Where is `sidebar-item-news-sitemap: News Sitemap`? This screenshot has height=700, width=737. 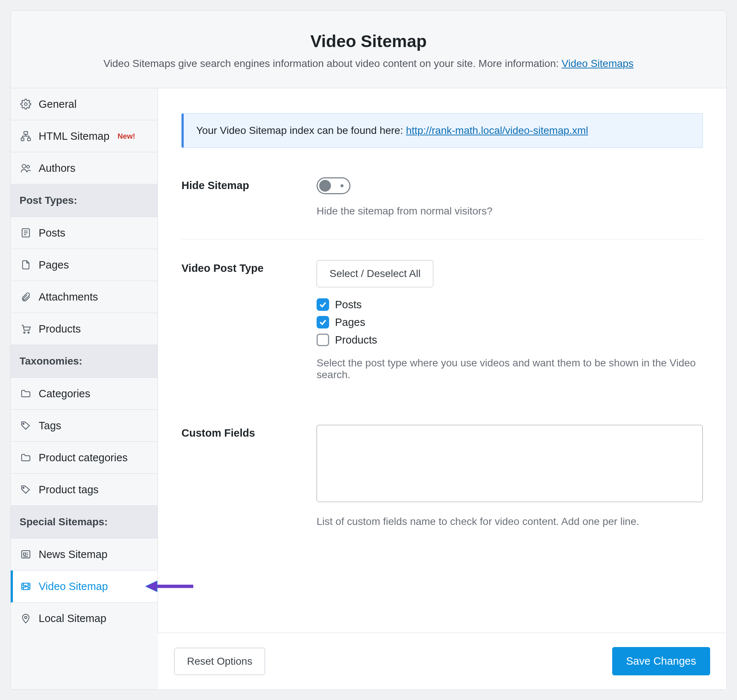
sidebar-item-news-sitemap: News Sitemap is located at coordinates (84, 554).